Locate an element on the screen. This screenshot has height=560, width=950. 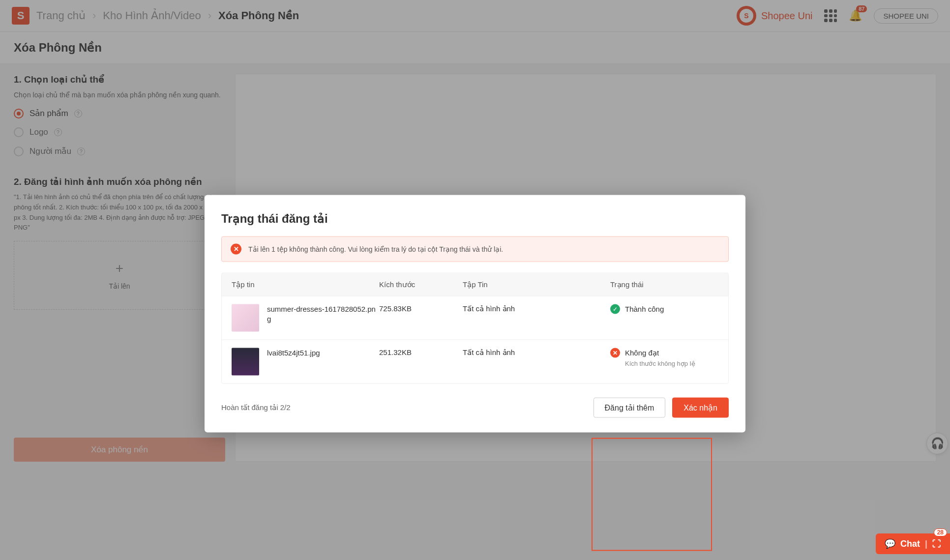
file-name: summer-dresses-1617828052.png is located at coordinates (323, 314).